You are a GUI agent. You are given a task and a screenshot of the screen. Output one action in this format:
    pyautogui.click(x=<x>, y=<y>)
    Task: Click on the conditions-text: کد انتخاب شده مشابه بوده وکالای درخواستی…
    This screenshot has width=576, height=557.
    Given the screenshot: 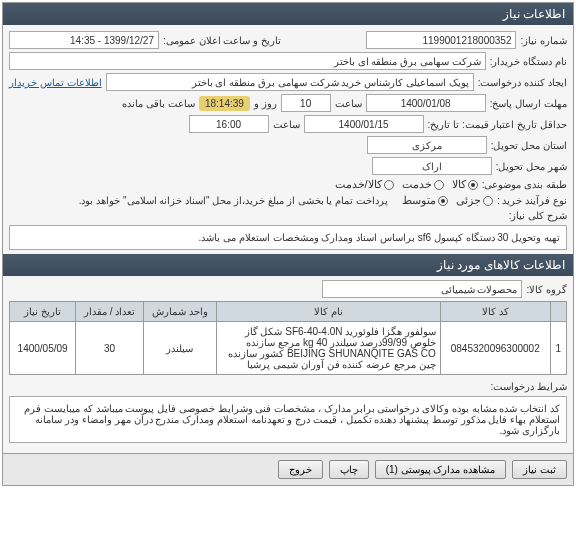 What is the action you would take?
    pyautogui.click(x=288, y=420)
    